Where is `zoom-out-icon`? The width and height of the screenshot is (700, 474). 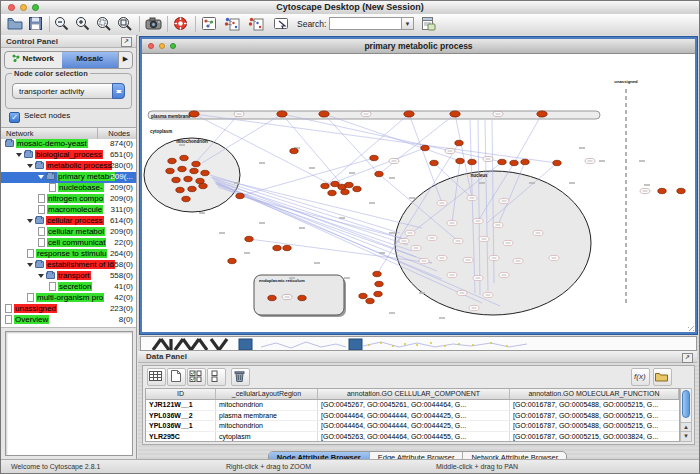
zoom-out-icon is located at coordinates (63, 24).